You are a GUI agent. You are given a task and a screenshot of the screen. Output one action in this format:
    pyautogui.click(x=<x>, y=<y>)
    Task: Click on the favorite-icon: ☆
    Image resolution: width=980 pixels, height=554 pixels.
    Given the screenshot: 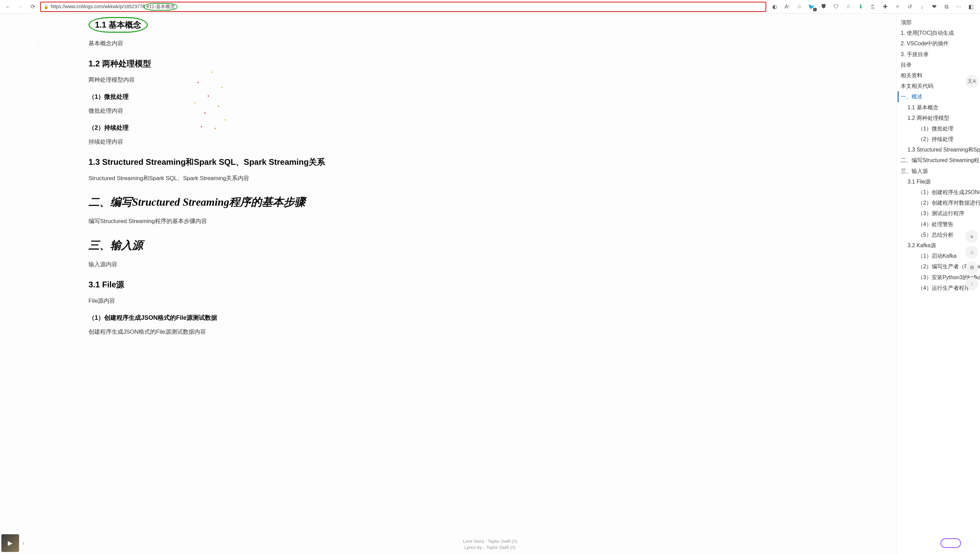 What is the action you would take?
    pyautogui.click(x=799, y=7)
    